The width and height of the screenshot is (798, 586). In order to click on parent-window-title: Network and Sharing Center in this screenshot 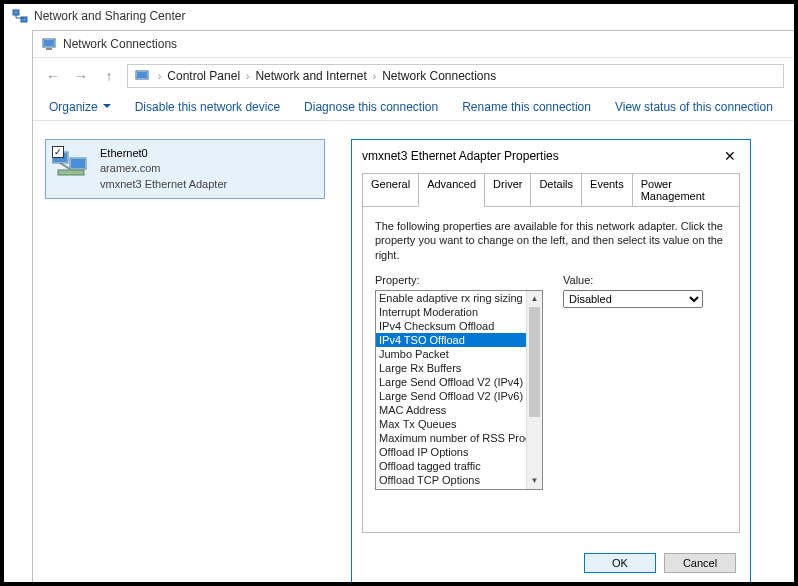, I will do `click(110, 16)`.